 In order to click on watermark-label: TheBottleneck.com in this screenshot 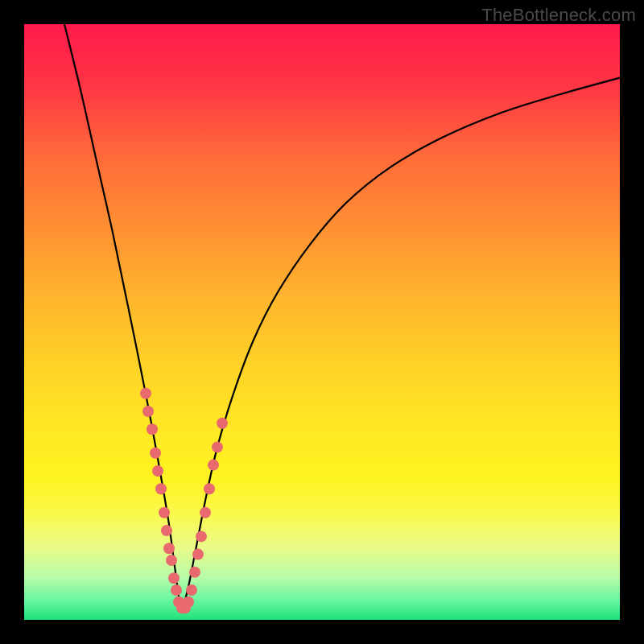, I will do `click(559, 15)`.